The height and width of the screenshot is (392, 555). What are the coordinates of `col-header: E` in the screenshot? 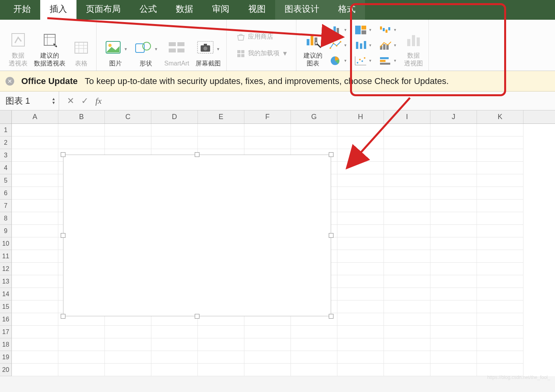 It's located at (221, 117).